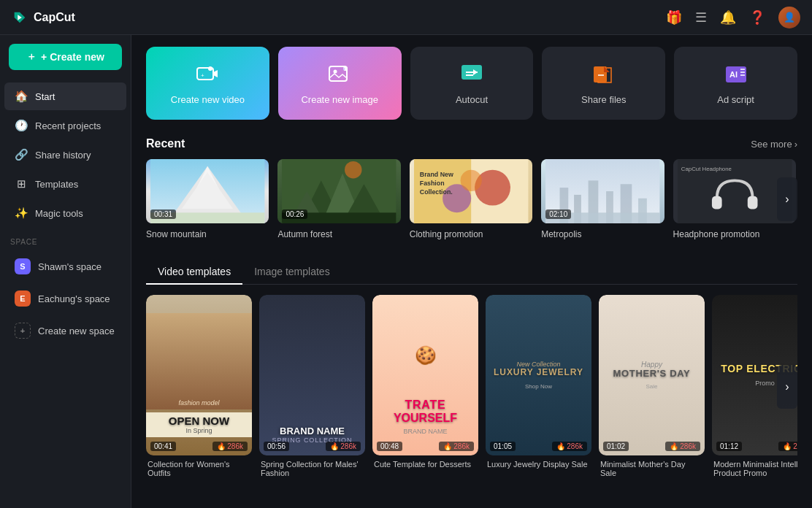  I want to click on templates-icon: ⊞, so click(21, 184).